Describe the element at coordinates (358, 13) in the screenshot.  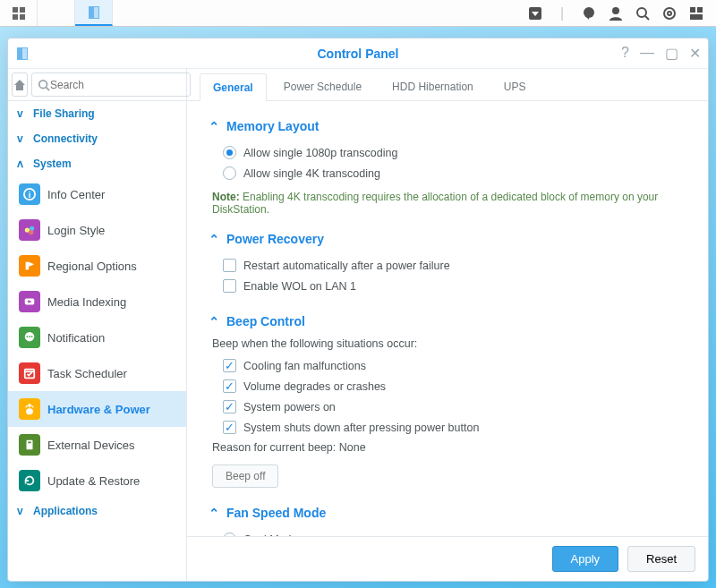
I see `os-taskbar: |` at that location.